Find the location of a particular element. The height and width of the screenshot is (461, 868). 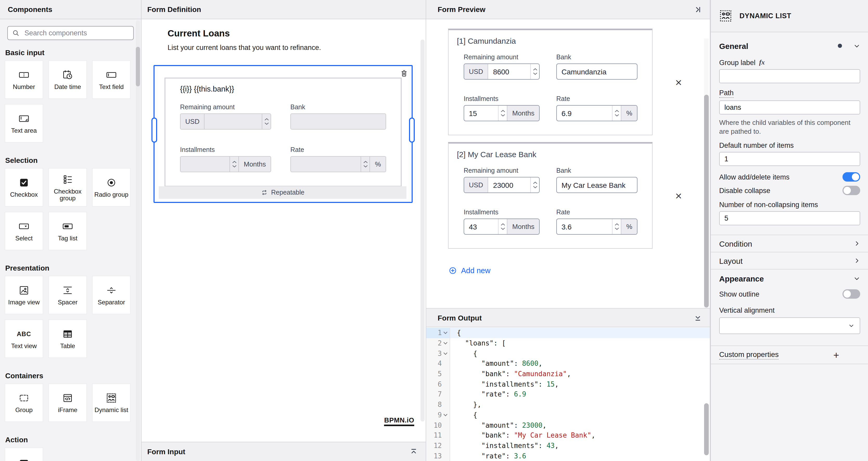

code-line-1: { is located at coordinates (580, 333).